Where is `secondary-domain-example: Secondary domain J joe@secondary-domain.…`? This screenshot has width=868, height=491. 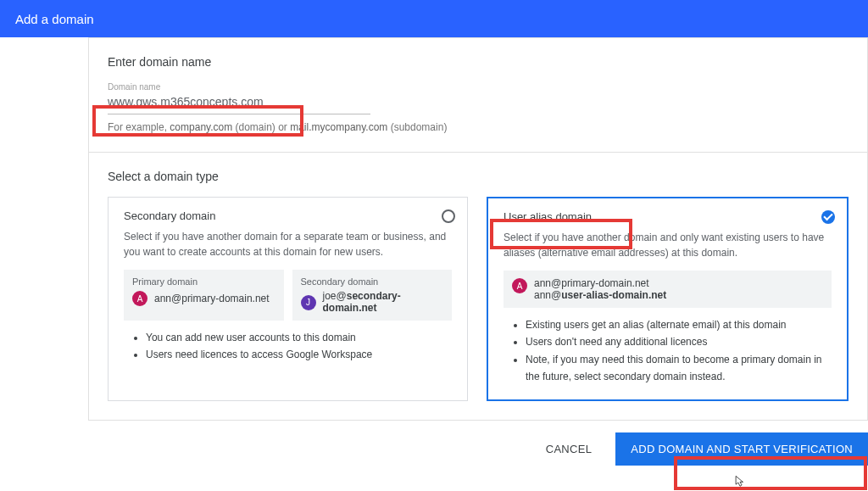
secondary-domain-example: Secondary domain J joe@secondary-domain.… is located at coordinates (373, 295).